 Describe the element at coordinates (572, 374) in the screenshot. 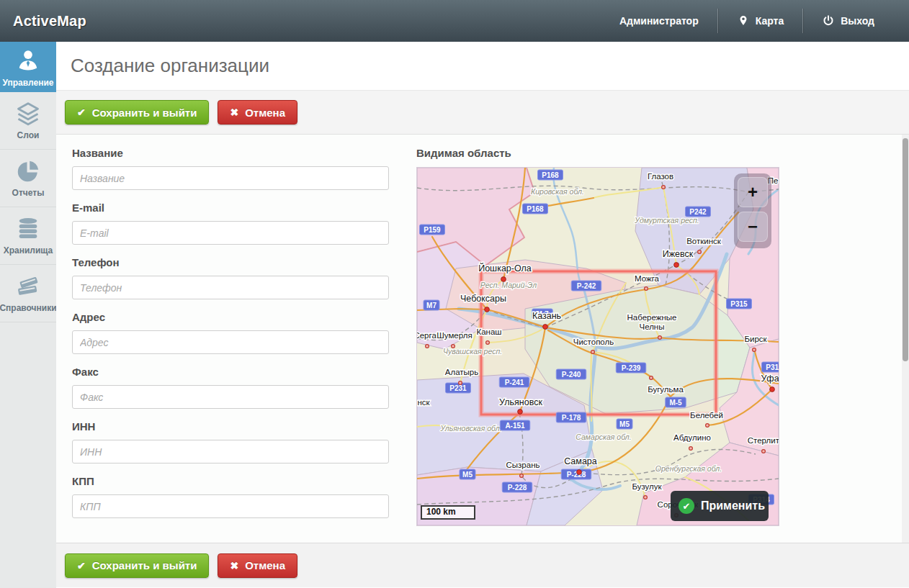

I see `svg-text: Р-240` at that location.